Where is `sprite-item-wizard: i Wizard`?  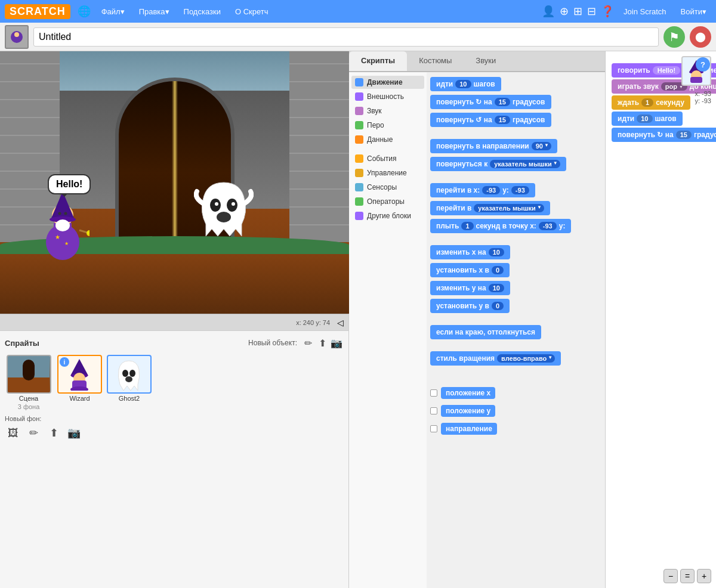 sprite-item-wizard: i Wizard is located at coordinates (80, 383).